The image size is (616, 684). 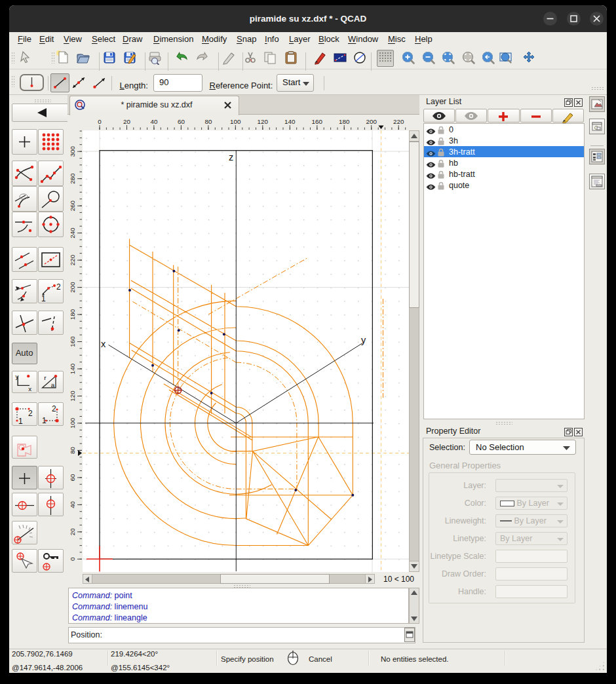 I want to click on svg-text: r, so click(x=45, y=377).